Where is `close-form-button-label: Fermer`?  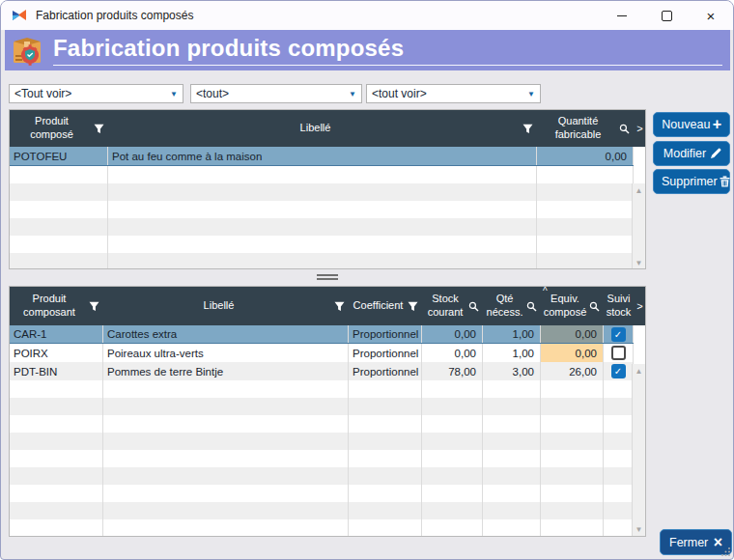 close-form-button-label: Fermer is located at coordinates (692, 543).